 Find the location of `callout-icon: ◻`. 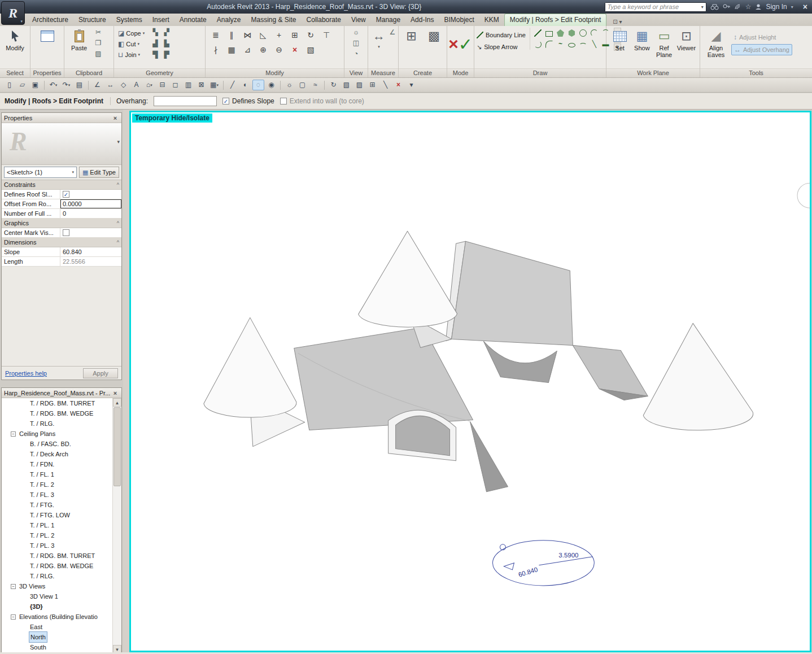

callout-icon: ◻ is located at coordinates (175, 85).